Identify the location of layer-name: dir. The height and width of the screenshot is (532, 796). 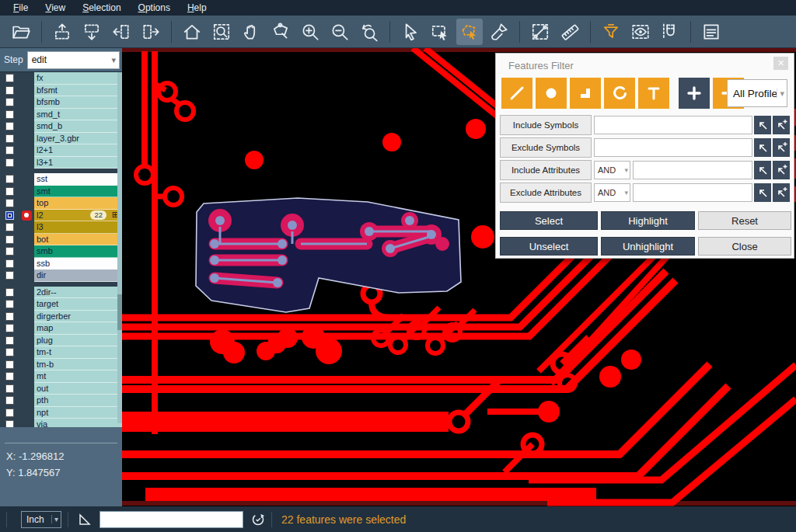
(78, 276).